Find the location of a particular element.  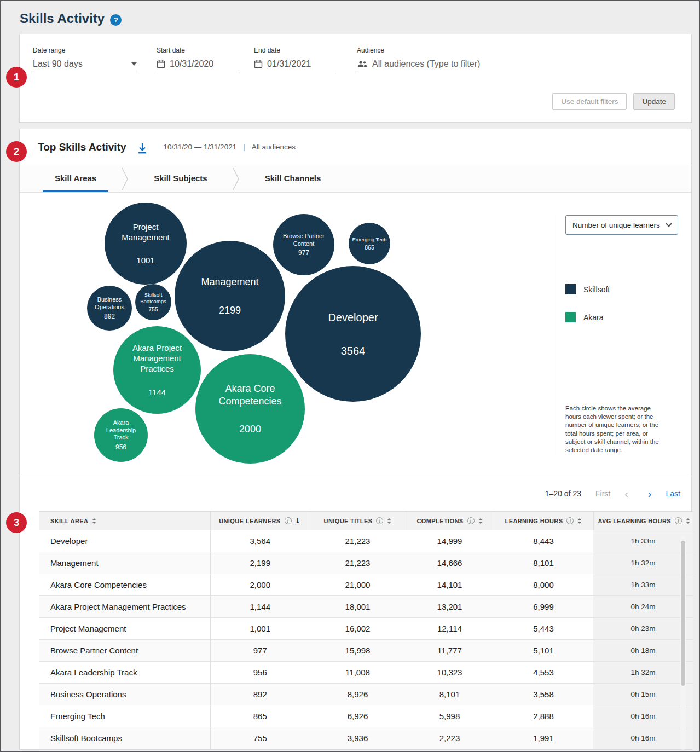

legend-label: Skillsoft is located at coordinates (597, 290).